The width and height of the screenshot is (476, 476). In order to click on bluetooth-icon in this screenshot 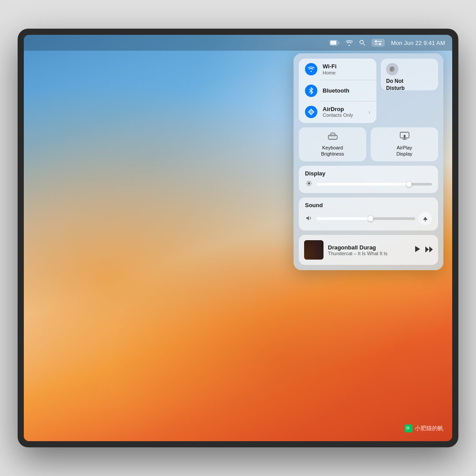, I will do `click(311, 91)`.